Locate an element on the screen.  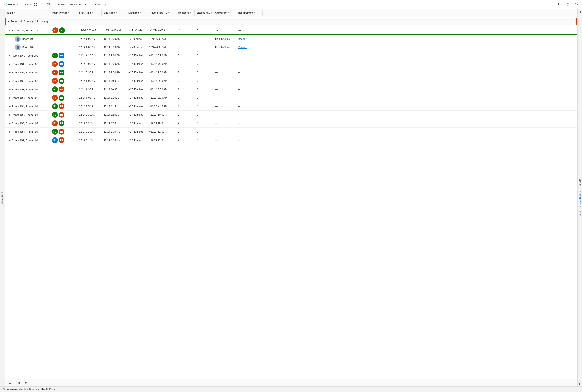
table-row: 👤 Room 105 --- 12/14 6:00 AM 12/14 8:00 … is located at coordinates (291, 39).